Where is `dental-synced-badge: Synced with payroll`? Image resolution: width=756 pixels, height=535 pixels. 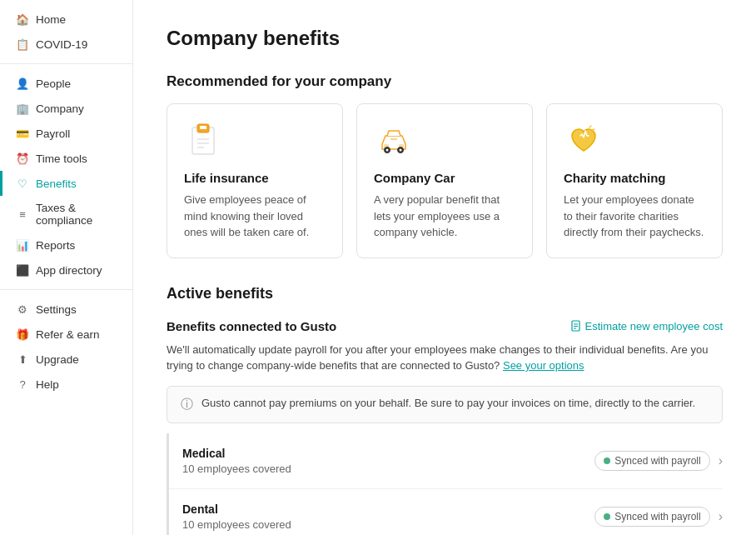
dental-synced-badge: Synced with payroll is located at coordinates (652, 517).